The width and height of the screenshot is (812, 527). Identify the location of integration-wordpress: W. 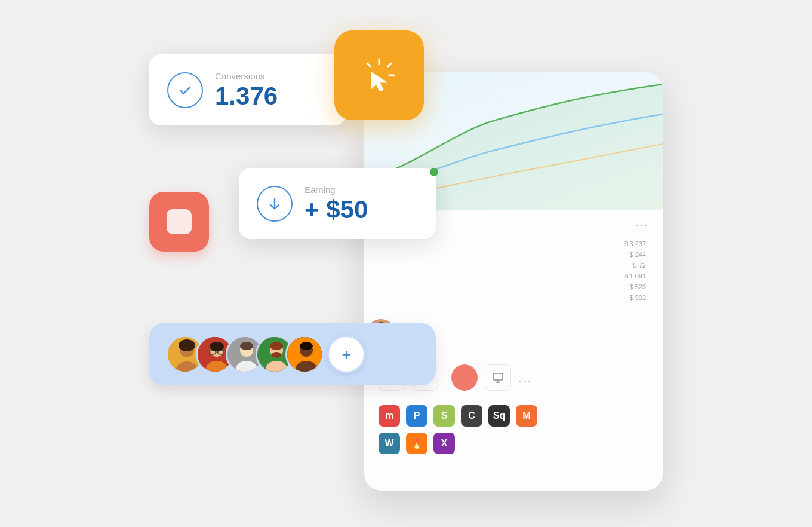
(389, 443).